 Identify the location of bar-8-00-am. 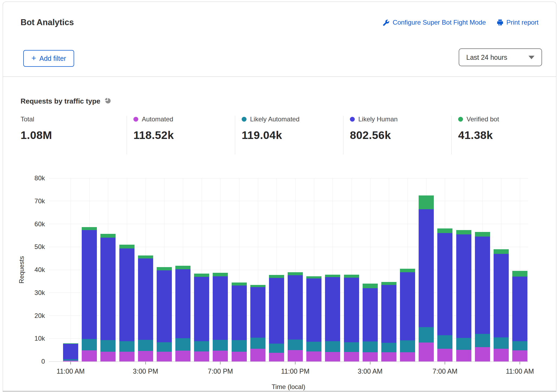
(464, 296).